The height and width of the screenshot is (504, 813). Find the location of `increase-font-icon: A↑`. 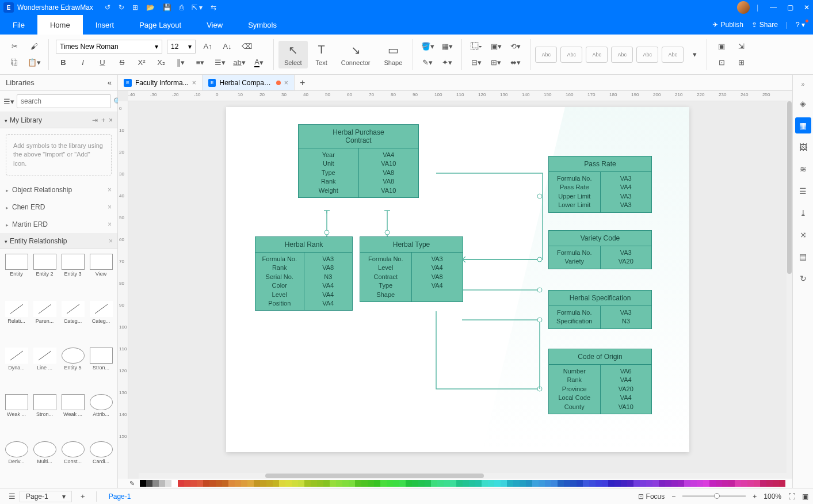

increase-font-icon: A↑ is located at coordinates (208, 47).